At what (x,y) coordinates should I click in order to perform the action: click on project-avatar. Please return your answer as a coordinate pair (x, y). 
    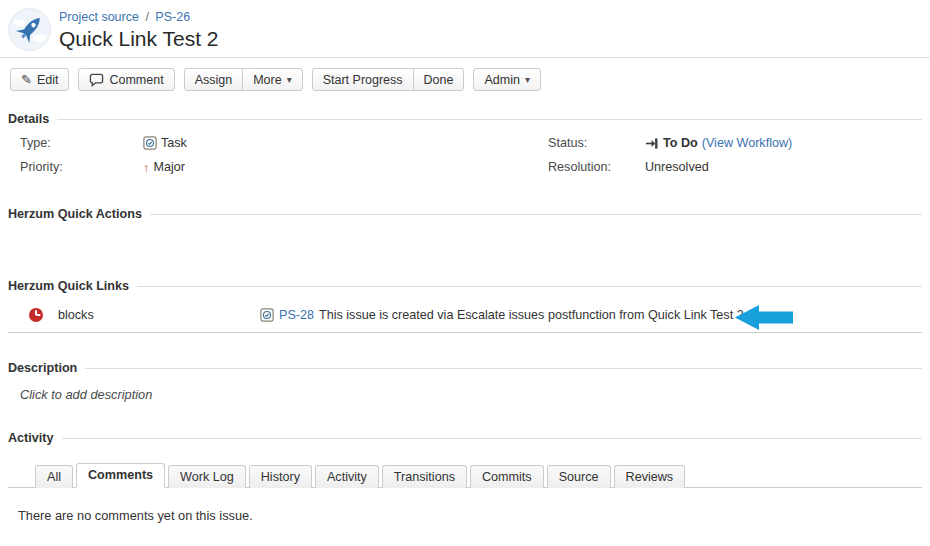
    Looking at the image, I should click on (30, 30).